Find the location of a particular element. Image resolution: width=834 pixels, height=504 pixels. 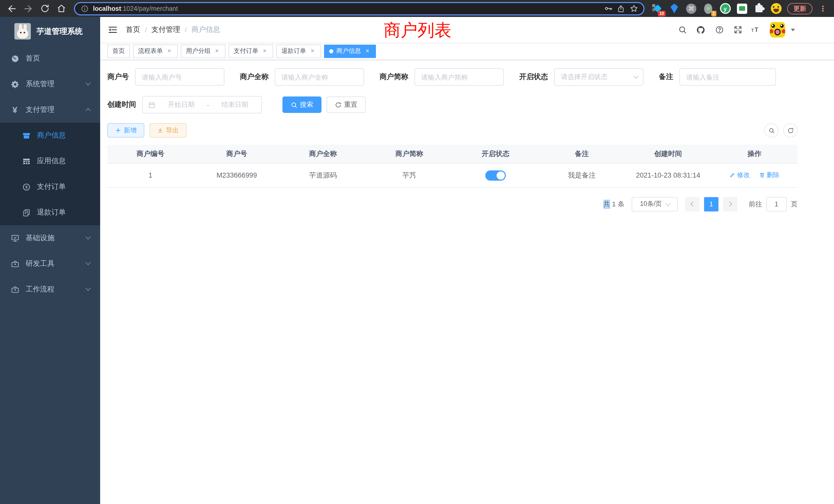

export-button: 导出 is located at coordinates (168, 131).